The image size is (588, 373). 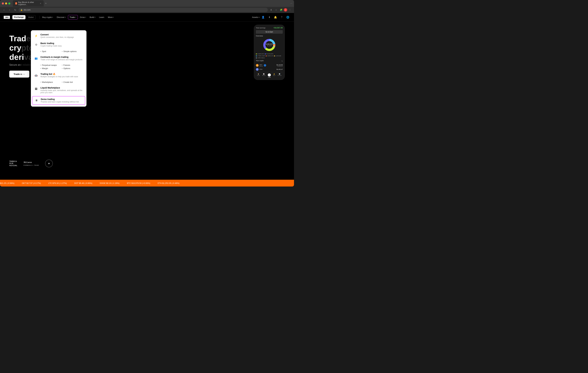 I want to click on eth-dot, so click(x=265, y=54).